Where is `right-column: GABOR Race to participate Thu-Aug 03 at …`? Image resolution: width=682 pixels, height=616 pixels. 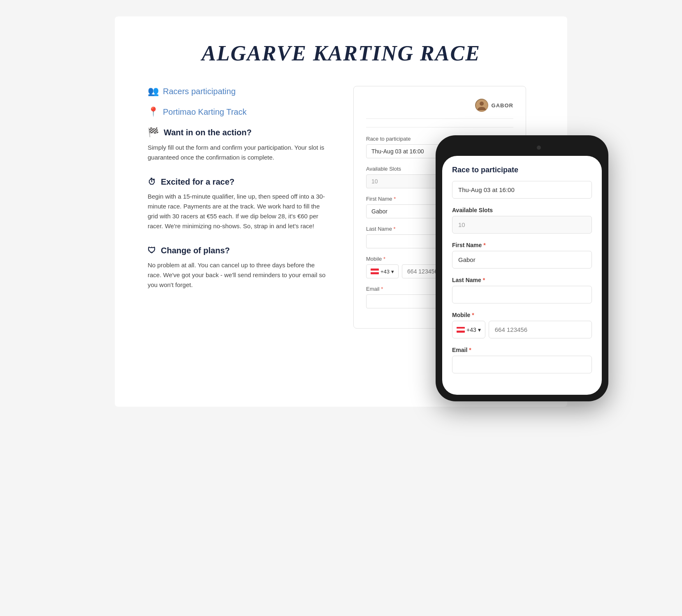
right-column: GABOR Race to participate Thu-Aug 03 at … is located at coordinates (444, 230).